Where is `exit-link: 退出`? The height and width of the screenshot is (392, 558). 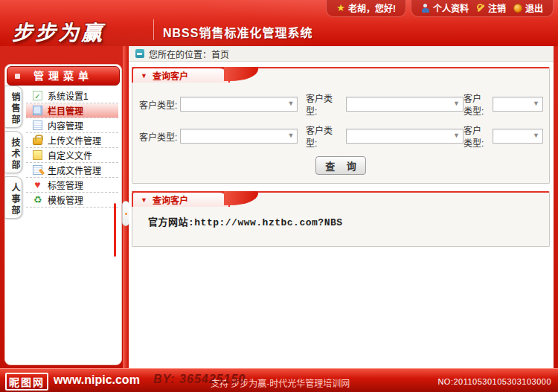
exit-link: 退出 is located at coordinates (528, 7).